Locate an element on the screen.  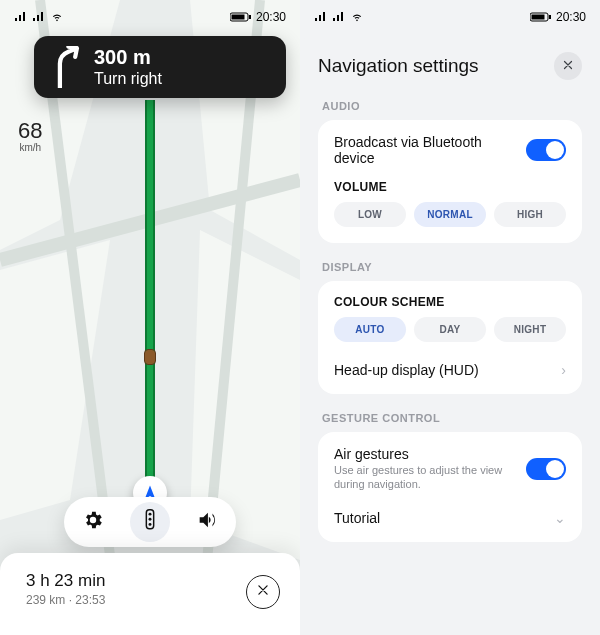
section-display-label: DISPLAY is located at coordinates (450, 267).